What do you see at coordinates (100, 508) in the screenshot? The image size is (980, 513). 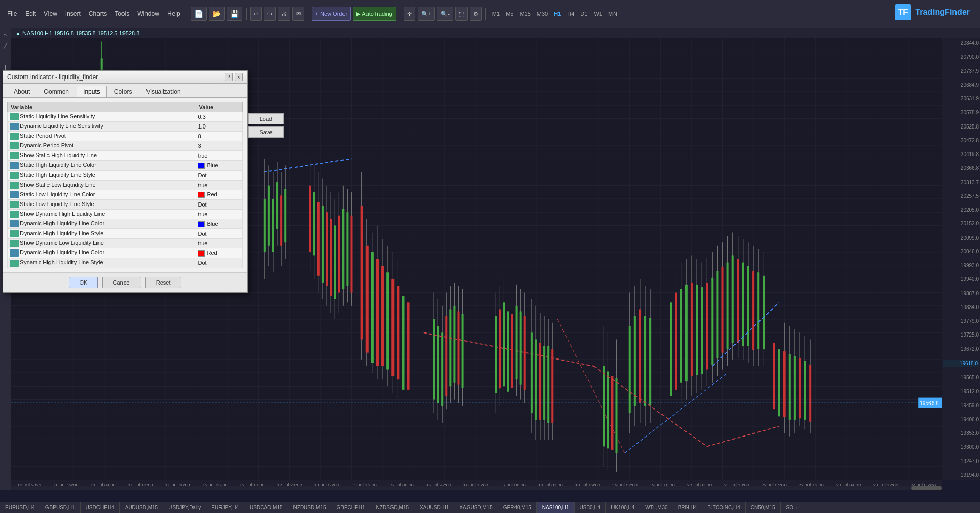 I see `tab-usdchf: USDCHF,H4` at bounding box center [100, 508].